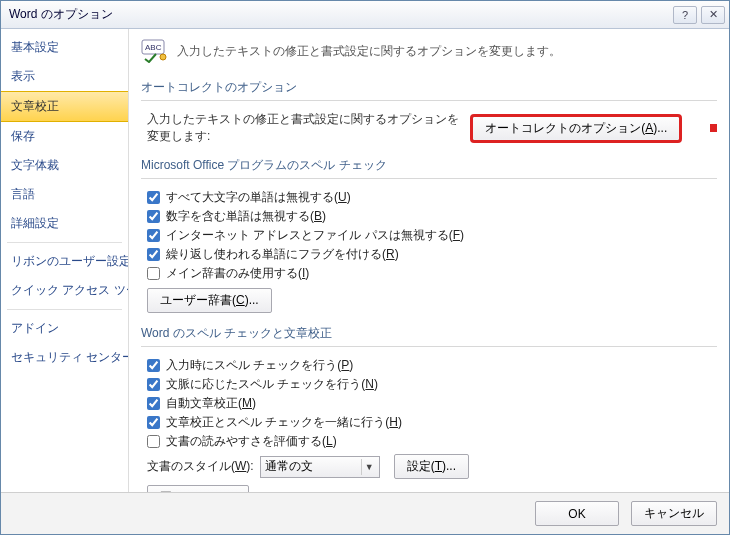 The image size is (730, 535). What do you see at coordinates (64, 194) in the screenshot?
I see `sidebar-item: 言語` at bounding box center [64, 194].